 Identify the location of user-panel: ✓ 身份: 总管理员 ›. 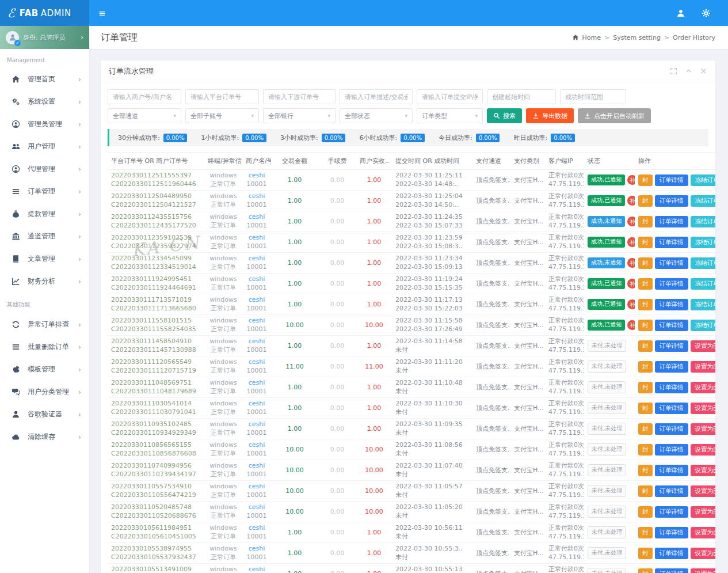
(45, 37).